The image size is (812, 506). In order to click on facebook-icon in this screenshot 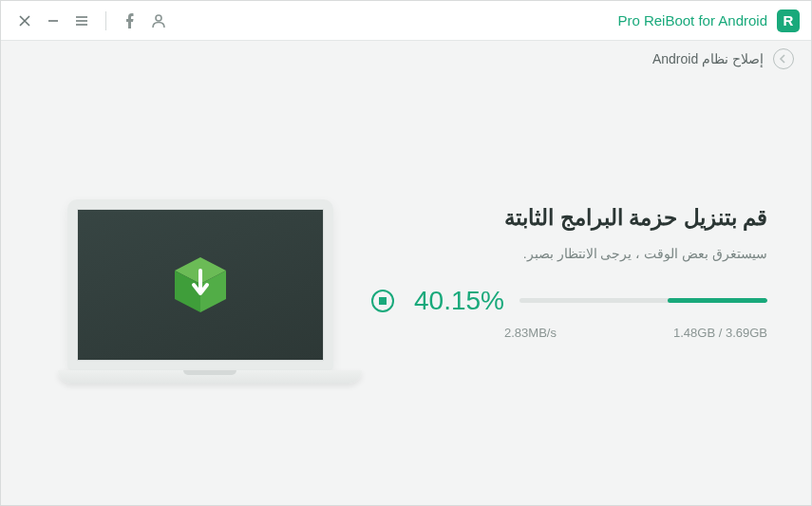, I will do `click(130, 21)`.